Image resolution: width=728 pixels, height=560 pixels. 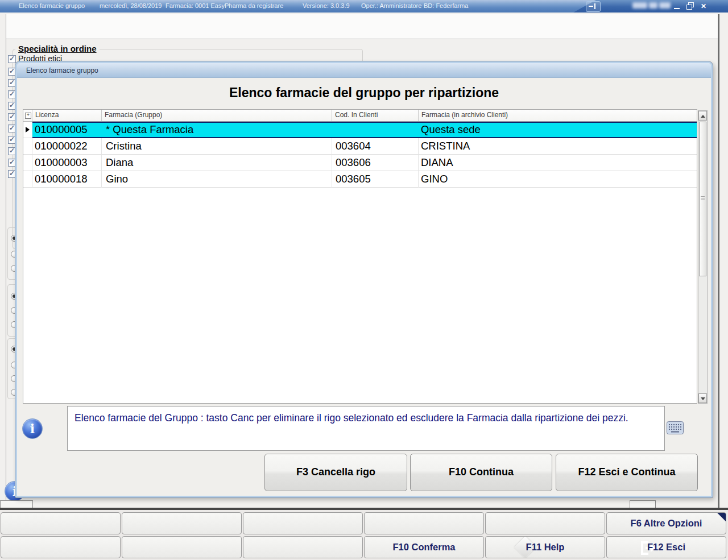 What do you see at coordinates (545, 547) in the screenshot?
I see `f11-label: F11 Help` at bounding box center [545, 547].